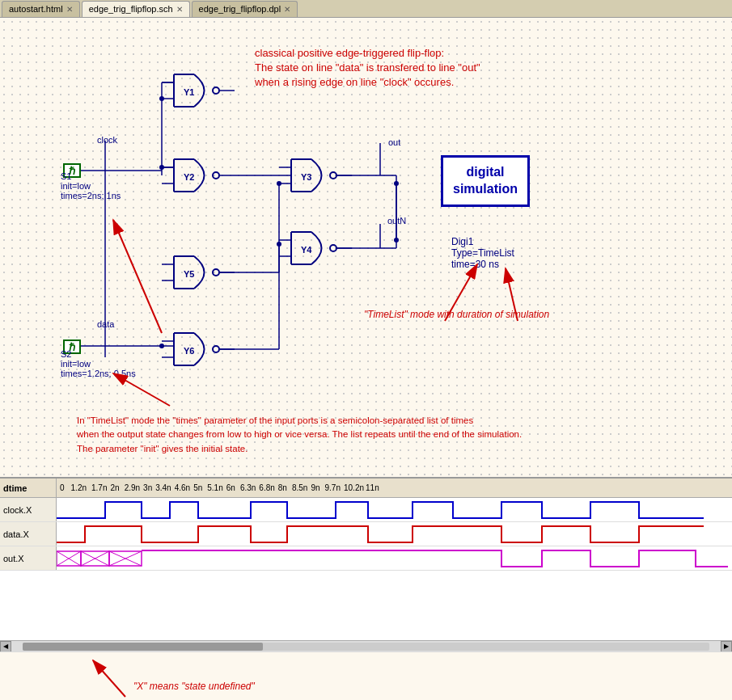 The height and width of the screenshot is (700, 732). Describe the element at coordinates (395, 509) in the screenshot. I see `clock-waveform` at that location.